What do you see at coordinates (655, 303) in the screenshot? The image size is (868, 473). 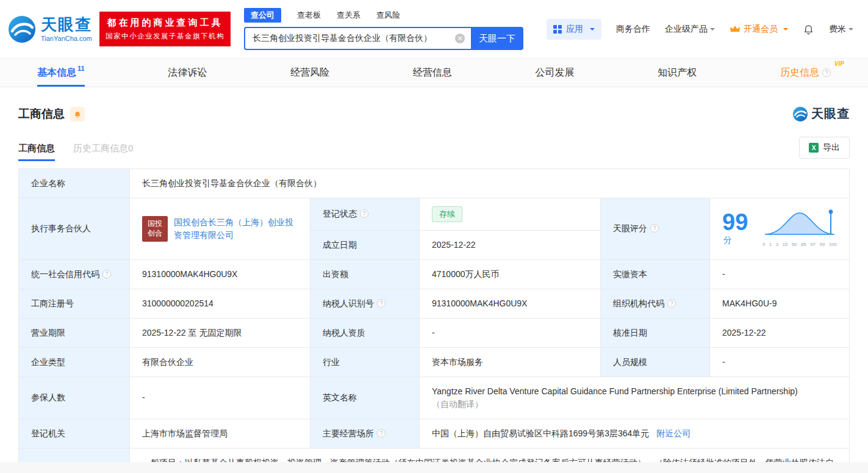 I see `org-code-label: 组织机构代码?` at bounding box center [655, 303].